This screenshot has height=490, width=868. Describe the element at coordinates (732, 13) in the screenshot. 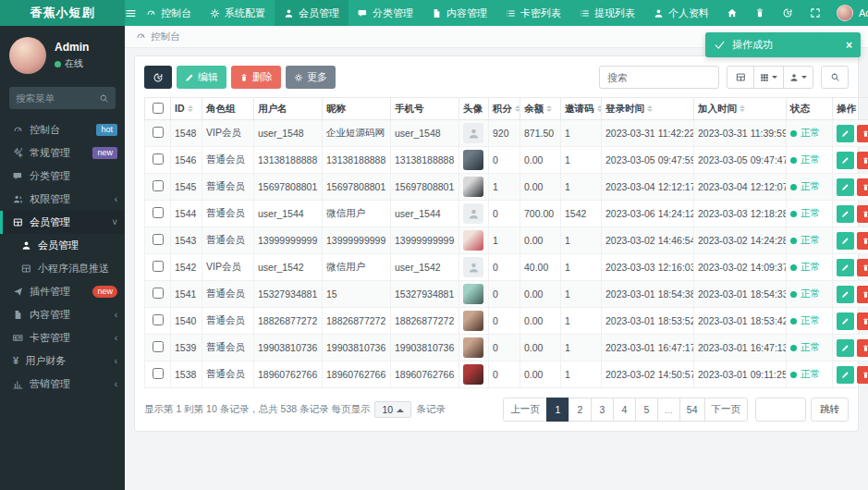

I see `home-button` at that location.